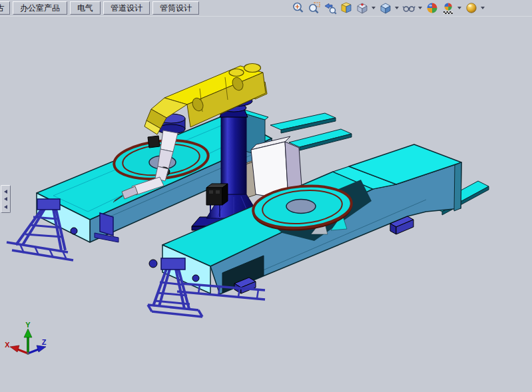  I want to click on zoom-to-fit-button, so click(298, 8).